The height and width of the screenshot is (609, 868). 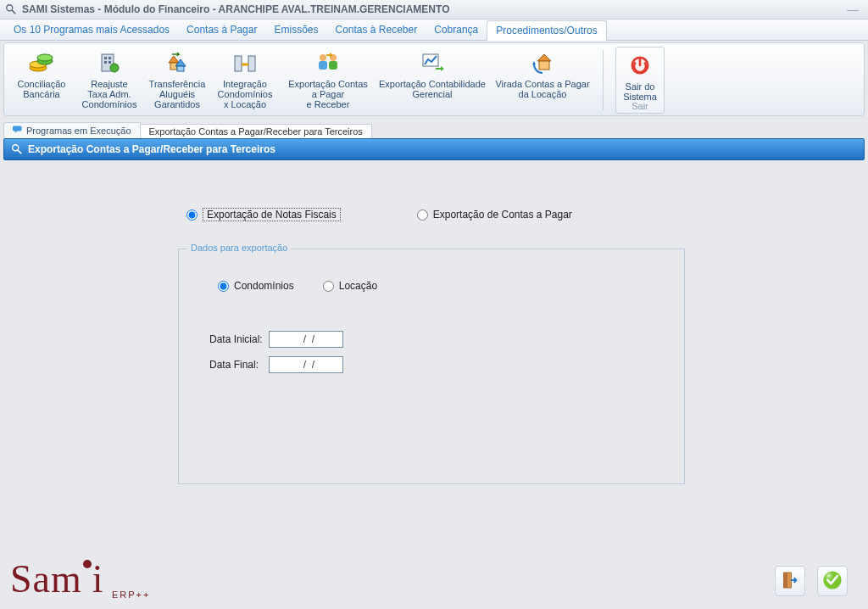 I want to click on logo-sub: ERP++, so click(x=131, y=595).